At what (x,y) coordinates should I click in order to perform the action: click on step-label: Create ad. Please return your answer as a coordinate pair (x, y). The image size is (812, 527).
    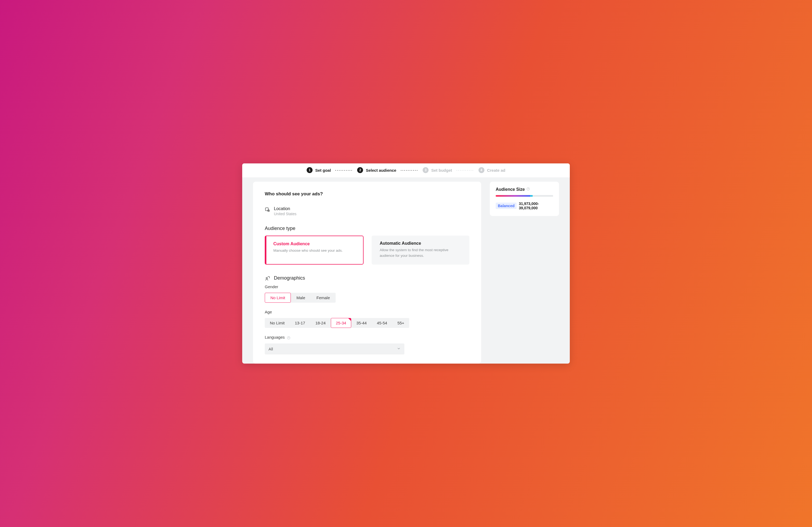
    Looking at the image, I should click on (496, 170).